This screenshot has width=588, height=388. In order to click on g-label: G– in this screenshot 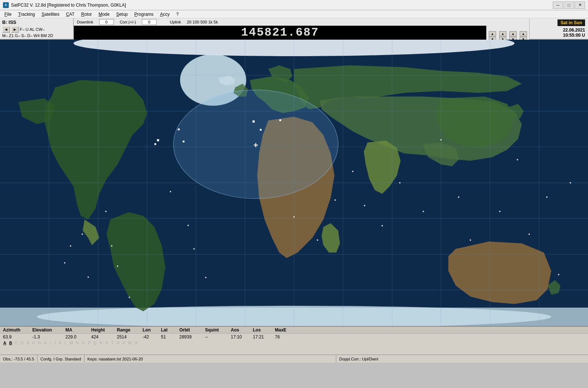, I will do `click(18, 36)`.